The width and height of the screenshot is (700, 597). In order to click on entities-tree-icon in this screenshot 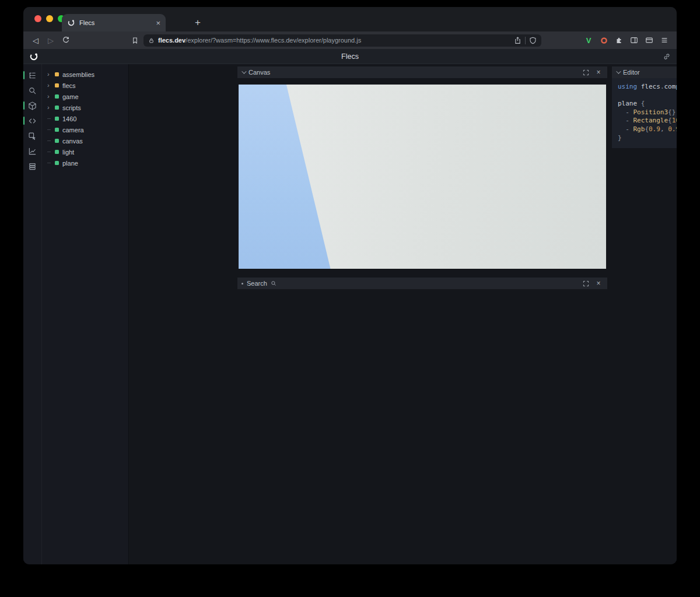, I will do `click(33, 75)`.